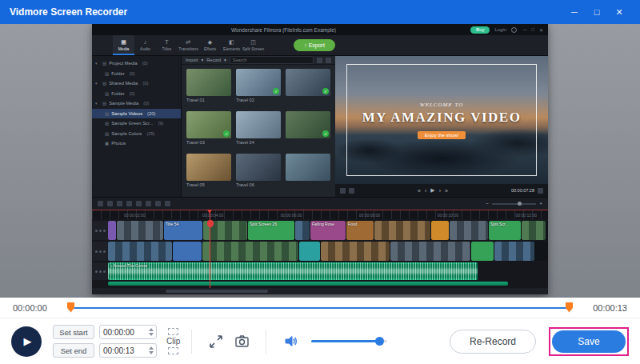 Image resolution: width=640 pixels, height=364 pixels. I want to click on end-time-field, so click(128, 350).